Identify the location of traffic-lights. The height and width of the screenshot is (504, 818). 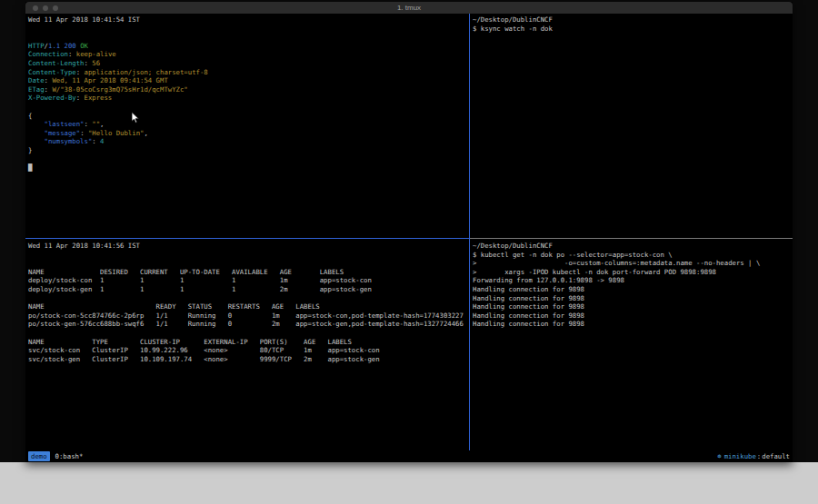
(45, 8).